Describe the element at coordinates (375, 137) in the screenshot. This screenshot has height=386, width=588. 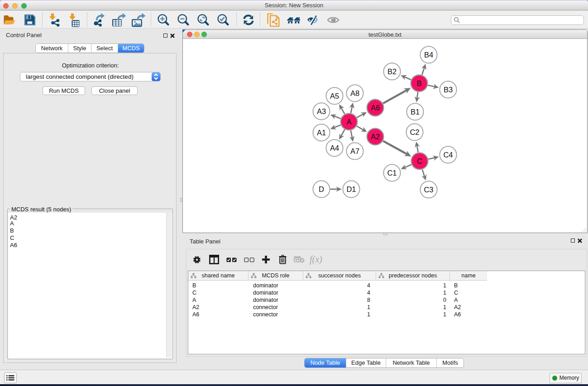
I see `svg-text: A2` at that location.